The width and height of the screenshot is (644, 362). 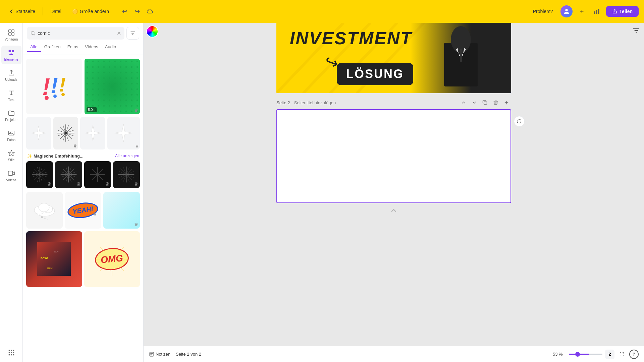 What do you see at coordinates (322, 103) in the screenshot?
I see `page-title-input` at bounding box center [322, 103].